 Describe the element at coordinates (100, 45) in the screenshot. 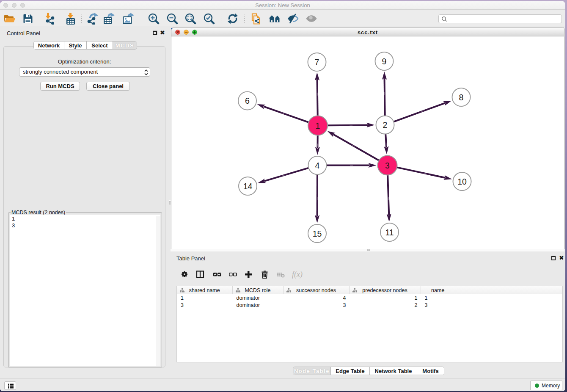

I see `tab-select: Select` at that location.